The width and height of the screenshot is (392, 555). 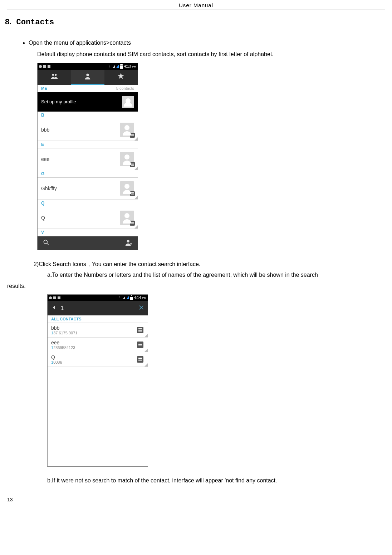 I want to click on result-name: eee, so click(x=63, y=343).